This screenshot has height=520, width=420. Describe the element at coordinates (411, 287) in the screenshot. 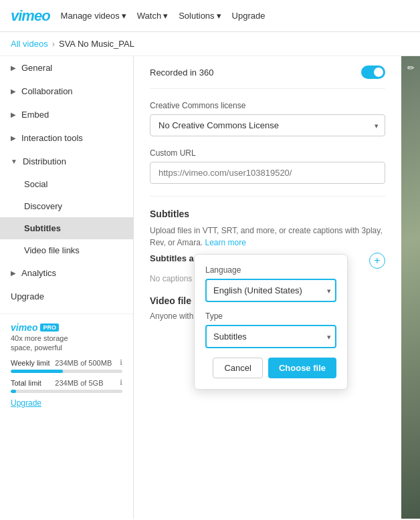

I see `thumb-image` at that location.